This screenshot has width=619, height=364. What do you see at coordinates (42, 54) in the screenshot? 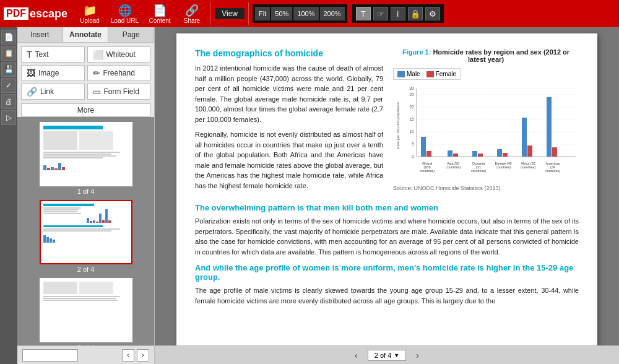
I see `text-label: Text` at bounding box center [42, 54].